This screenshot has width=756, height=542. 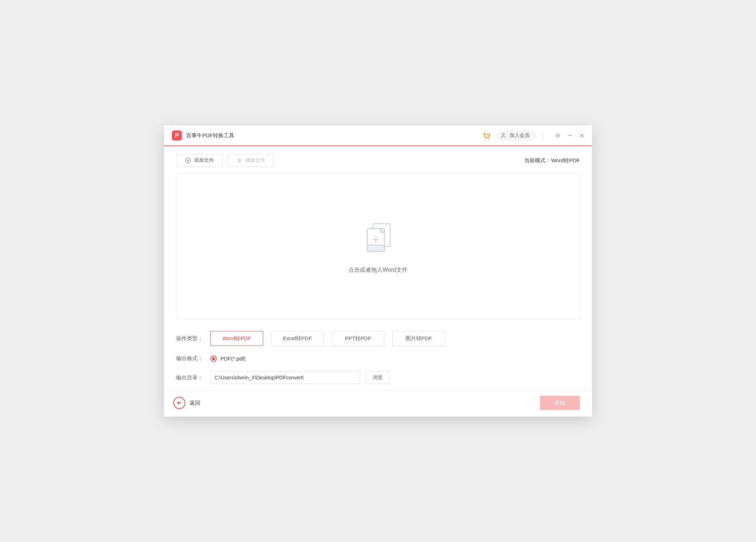 I want to click on member-label: 加入会员, so click(x=520, y=136).